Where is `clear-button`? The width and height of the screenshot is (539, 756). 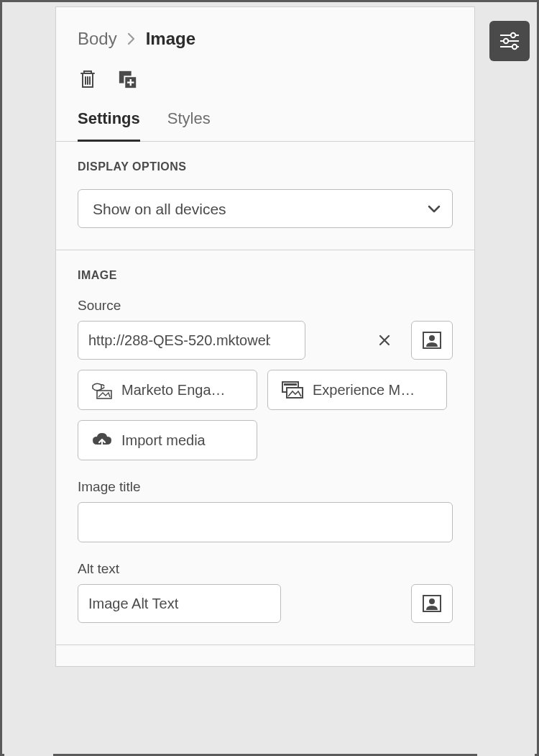
clear-button is located at coordinates (384, 340).